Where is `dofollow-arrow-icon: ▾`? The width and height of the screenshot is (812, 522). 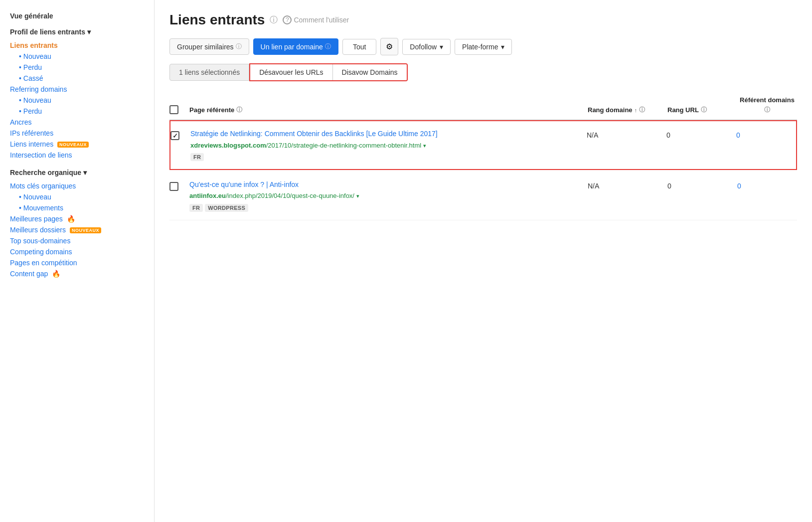 dofollow-arrow-icon: ▾ is located at coordinates (442, 47).